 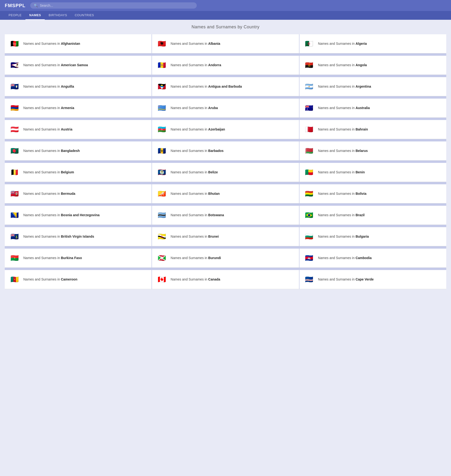 What do you see at coordinates (162, 108) in the screenshot?
I see `country-flag: 🇦🇼` at bounding box center [162, 108].